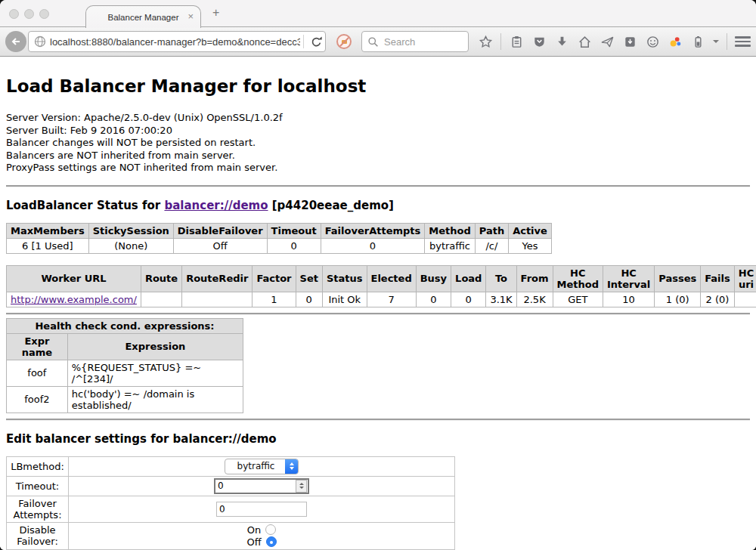 This screenshot has width=756, height=550. Describe the element at coordinates (378, 156) in the screenshot. I see `inherit-note-line: Balancers are NOT inherited from main se…` at that location.